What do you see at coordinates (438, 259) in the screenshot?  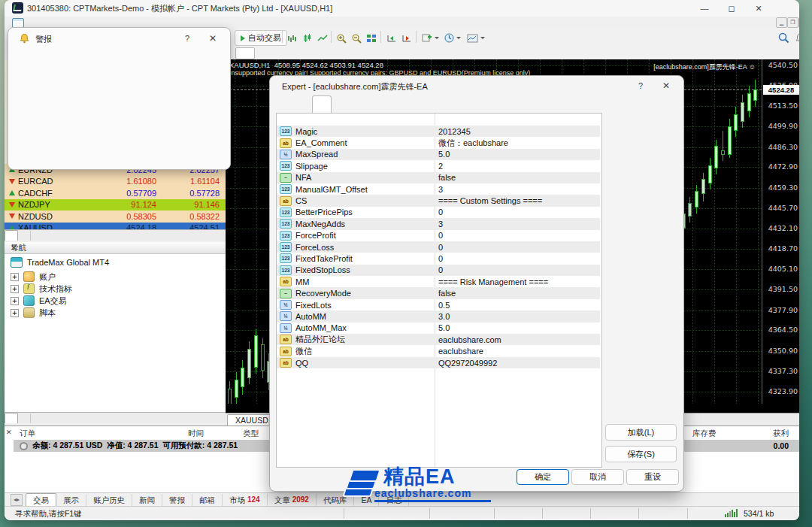 I see `parameter-row: 123 FixedTakeProfit 0` at bounding box center [438, 259].